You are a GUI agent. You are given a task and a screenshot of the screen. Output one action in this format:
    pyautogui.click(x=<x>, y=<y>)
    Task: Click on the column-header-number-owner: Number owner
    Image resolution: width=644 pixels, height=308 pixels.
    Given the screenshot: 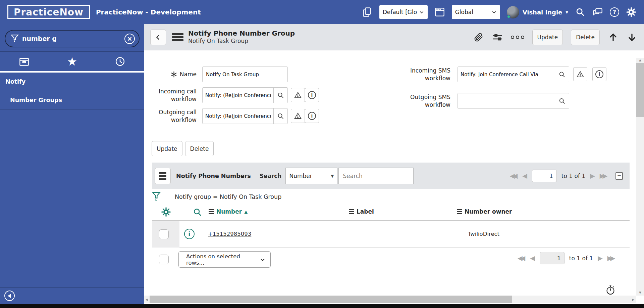 What is the action you would take?
    pyautogui.click(x=484, y=212)
    